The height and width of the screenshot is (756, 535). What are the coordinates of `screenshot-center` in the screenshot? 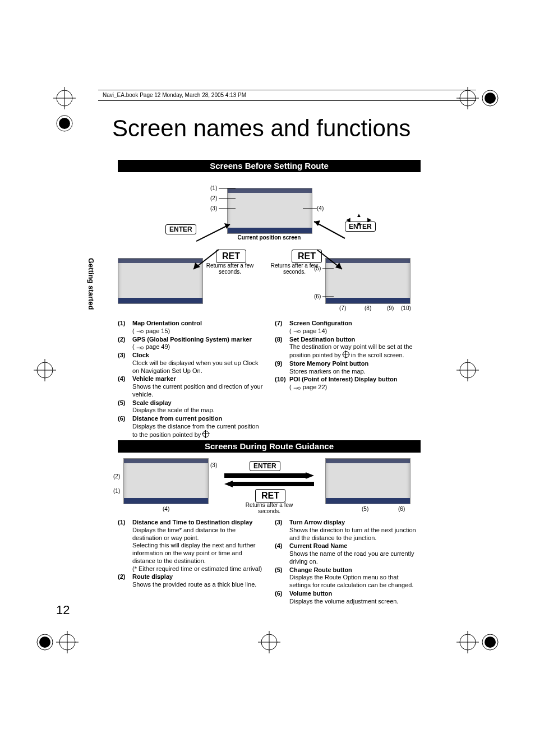 It's located at (270, 211).